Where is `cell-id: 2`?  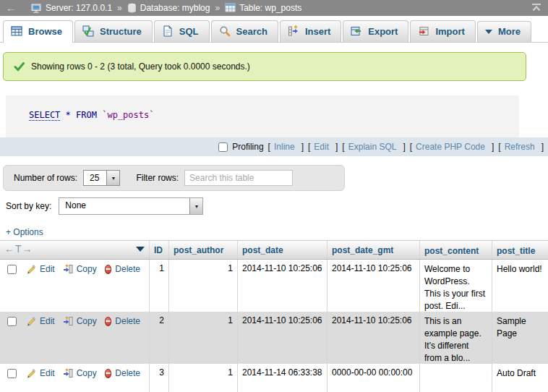 cell-id: 2 is located at coordinates (159, 338).